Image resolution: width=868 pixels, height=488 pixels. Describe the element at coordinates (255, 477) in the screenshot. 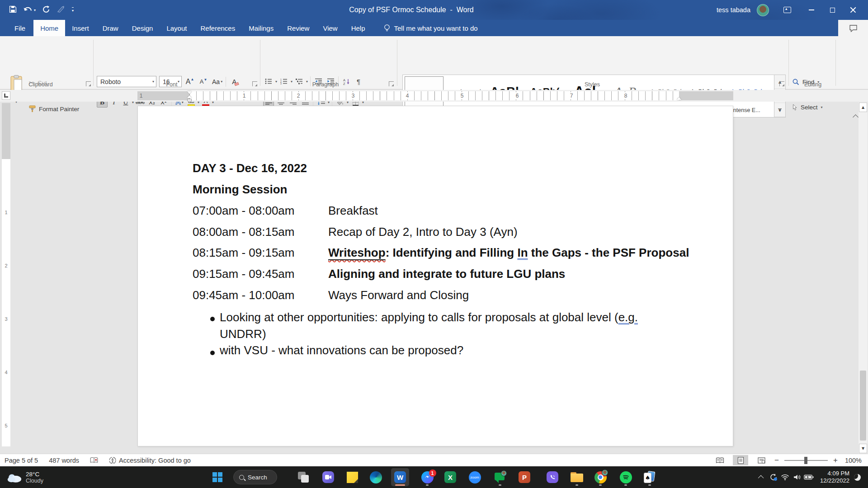

I see `taskbar-search: Search` at that location.